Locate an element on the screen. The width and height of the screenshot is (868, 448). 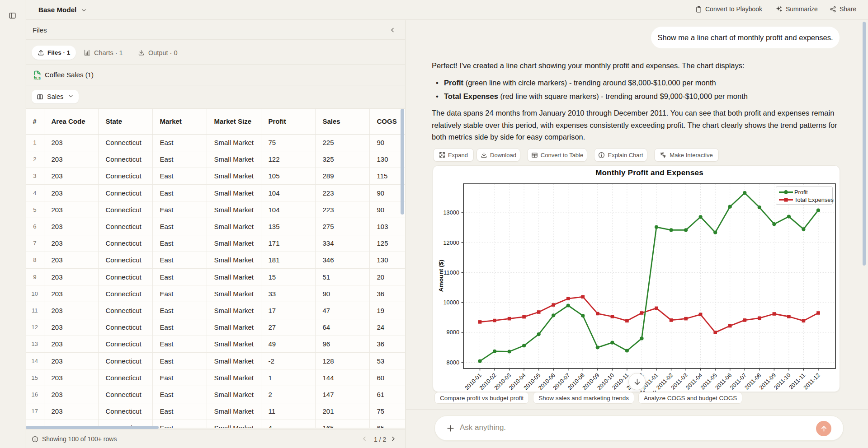
svg-text: 2011-12 is located at coordinates (812, 382).